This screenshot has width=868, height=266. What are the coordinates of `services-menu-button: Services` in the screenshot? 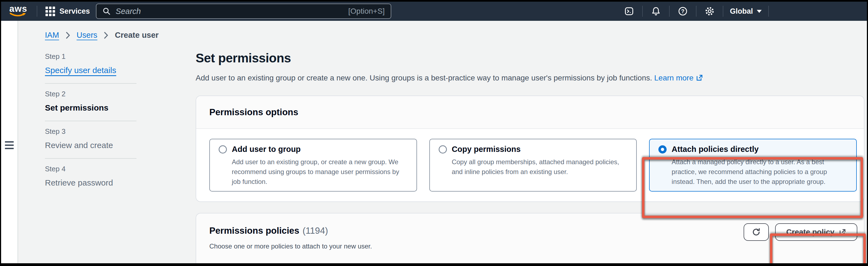 It's located at (68, 11).